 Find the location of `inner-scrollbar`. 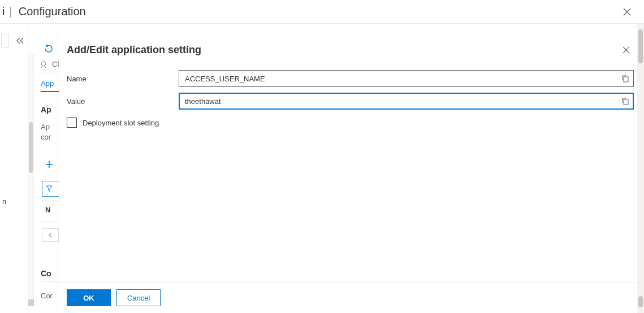

inner-scrollbar is located at coordinates (31, 179).